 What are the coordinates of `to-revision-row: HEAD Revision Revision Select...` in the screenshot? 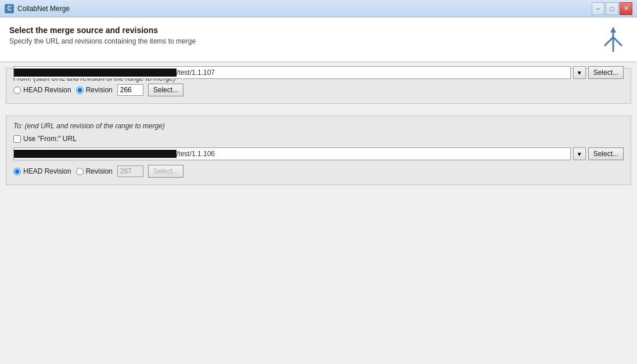 It's located at (318, 171).